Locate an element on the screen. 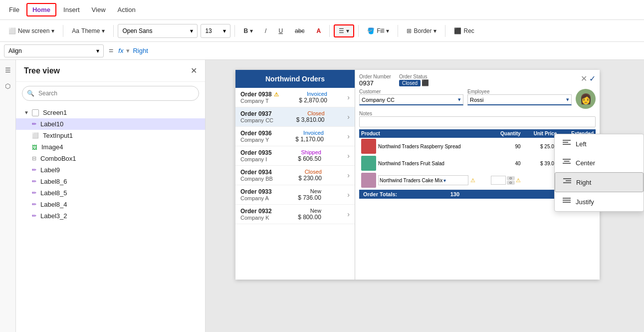 The height and width of the screenshot is (332, 644). order-row-0936: Order 0936 Company Y Invoiced $ 1,170.00… is located at coordinates (295, 137).